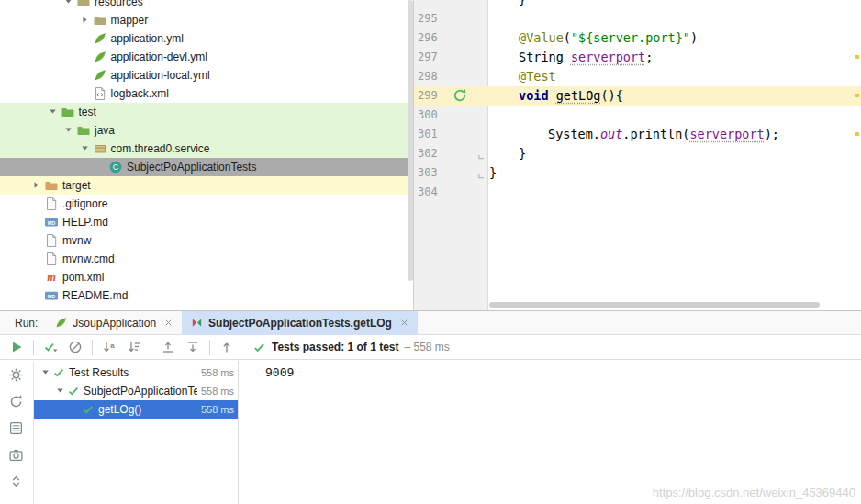 This screenshot has height=504, width=861. Describe the element at coordinates (637, 77) in the screenshot. I see `code-line: 298@Test` at that location.